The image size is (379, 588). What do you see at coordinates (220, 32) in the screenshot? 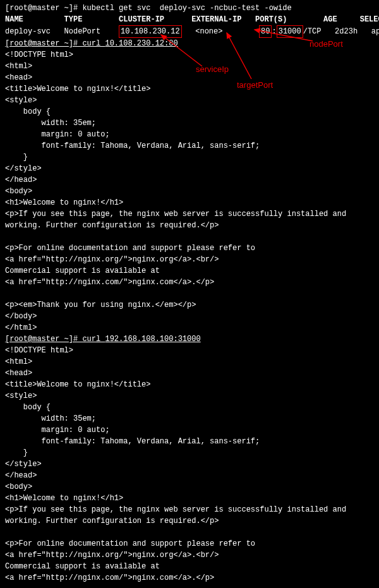
I see `external-ip: <none>` at bounding box center [220, 32].